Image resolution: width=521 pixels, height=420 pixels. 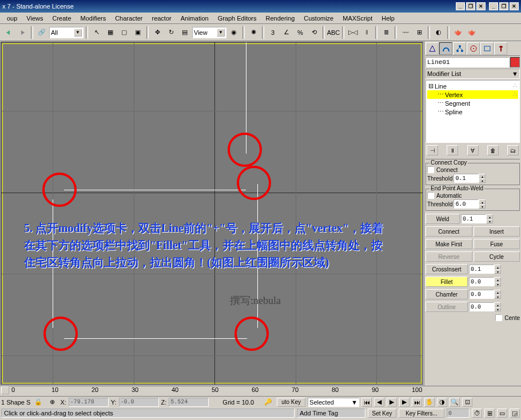 What do you see at coordinates (472, 112) in the screenshot?
I see `stack-spline: ⋯Spline` at bounding box center [472, 112].